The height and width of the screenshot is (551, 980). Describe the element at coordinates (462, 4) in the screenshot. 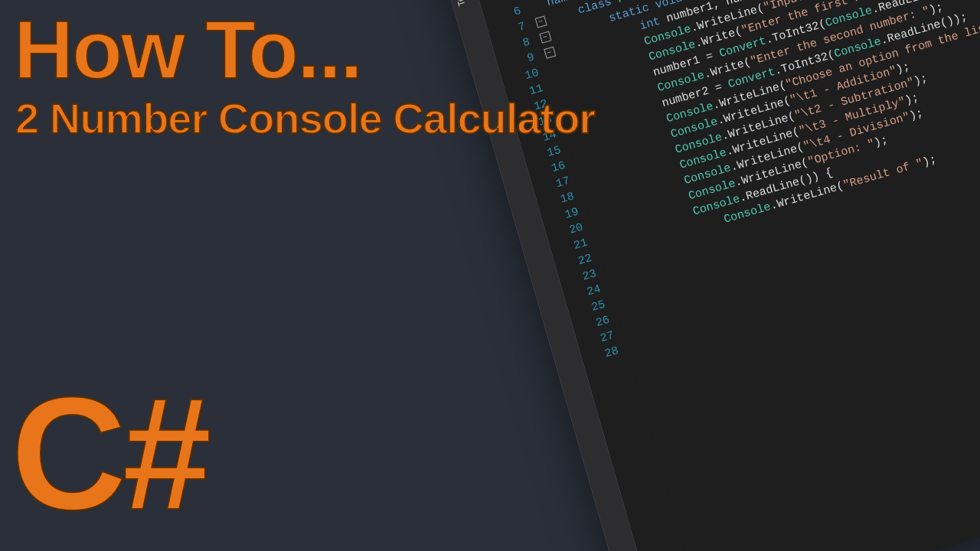

I see `toolwell-toolbox: Toolbox` at that location.